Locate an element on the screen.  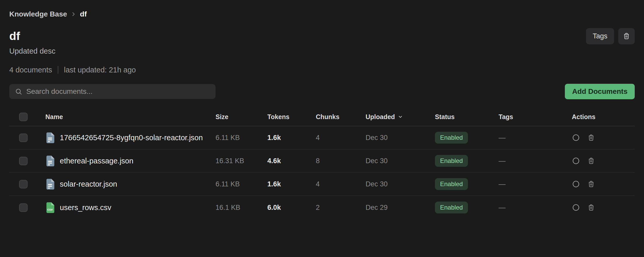
document-name: users_rows.csv is located at coordinates (86, 208).